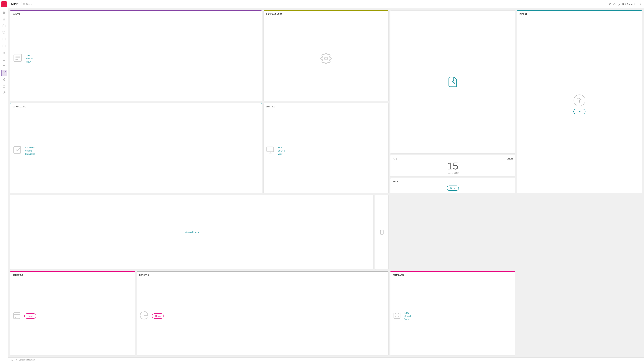 The width and height of the screenshot is (644, 362). I want to click on audits-body: New Search View, so click(136, 58).